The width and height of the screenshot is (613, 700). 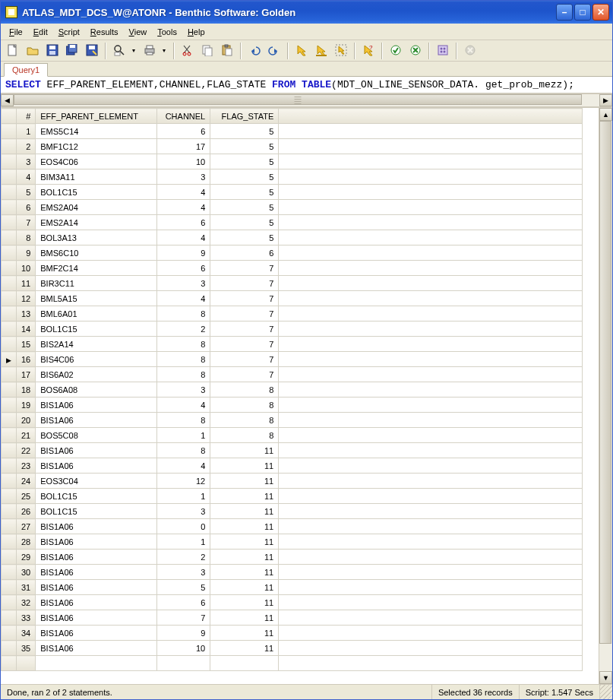 I want to click on cell-eff-parent-element: BOL3A13, so click(x=96, y=238).